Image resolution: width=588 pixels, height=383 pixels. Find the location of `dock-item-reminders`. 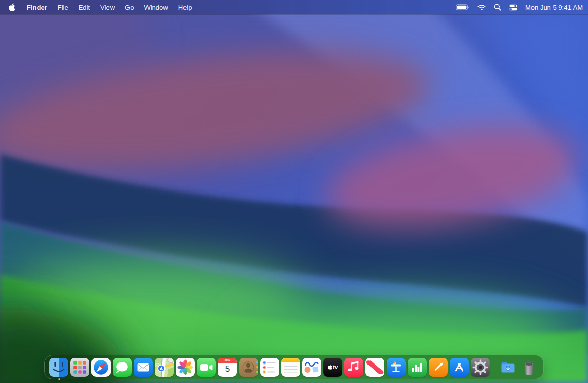

dock-item-reminders is located at coordinates (269, 367).